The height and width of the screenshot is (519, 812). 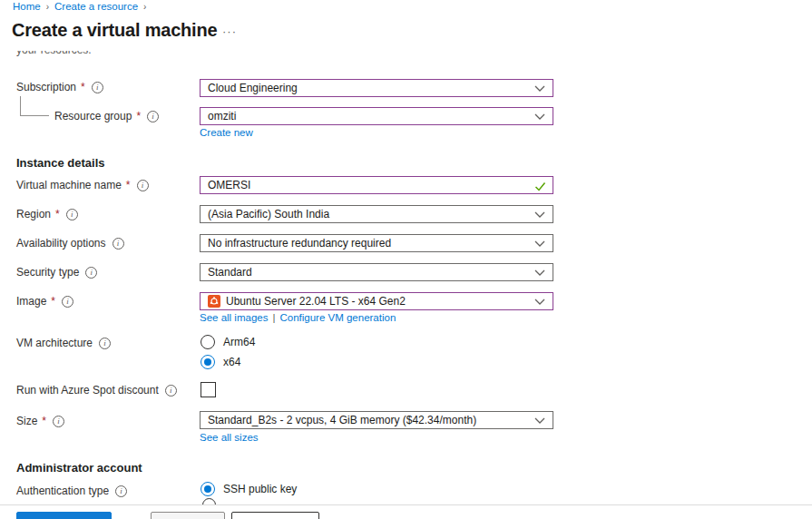 What do you see at coordinates (227, 132) in the screenshot?
I see `create-new-link: Create new` at bounding box center [227, 132].